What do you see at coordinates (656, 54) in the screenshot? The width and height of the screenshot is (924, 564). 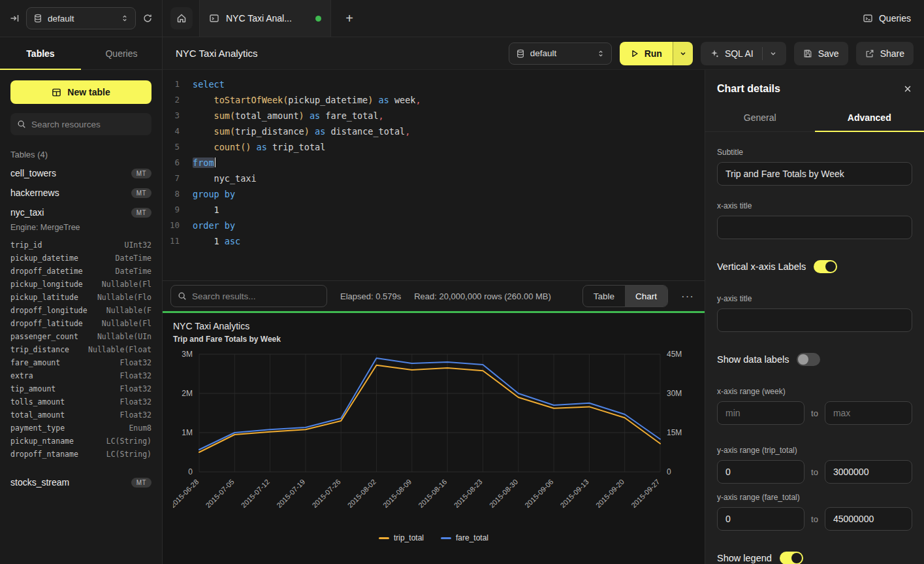 I see `run-button: Run` at bounding box center [656, 54].